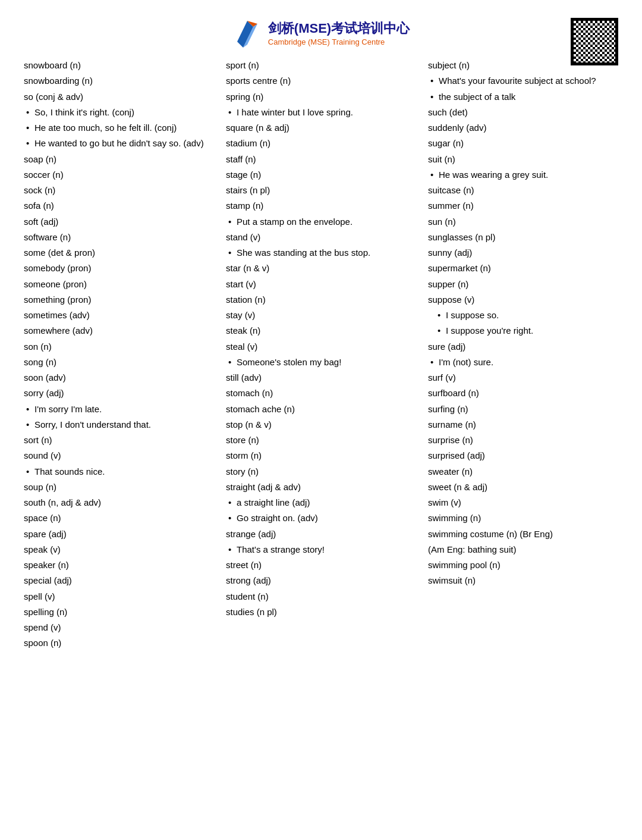 This screenshot has width=642, height=840. What do you see at coordinates (523, 565) in the screenshot?
I see `word-entry: swimming pool (n)` at bounding box center [523, 565].